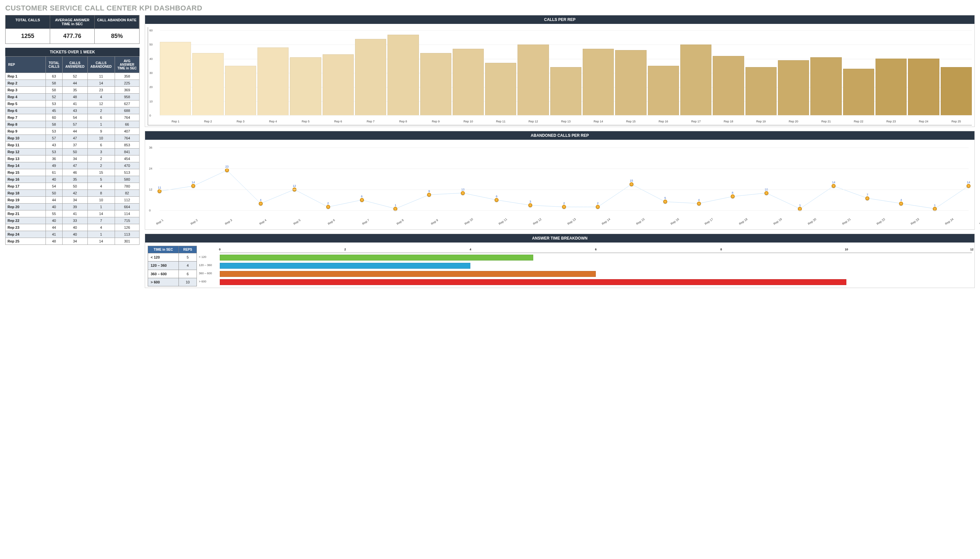 The width and height of the screenshot is (980, 559). Describe the element at coordinates (25, 131) in the screenshot. I see `cell: Rep 9` at that location.